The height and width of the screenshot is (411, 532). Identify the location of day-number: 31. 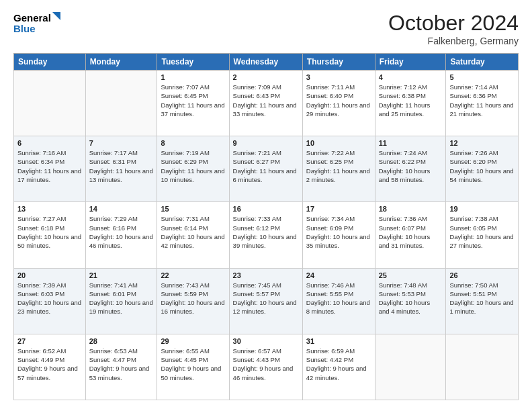
(339, 341).